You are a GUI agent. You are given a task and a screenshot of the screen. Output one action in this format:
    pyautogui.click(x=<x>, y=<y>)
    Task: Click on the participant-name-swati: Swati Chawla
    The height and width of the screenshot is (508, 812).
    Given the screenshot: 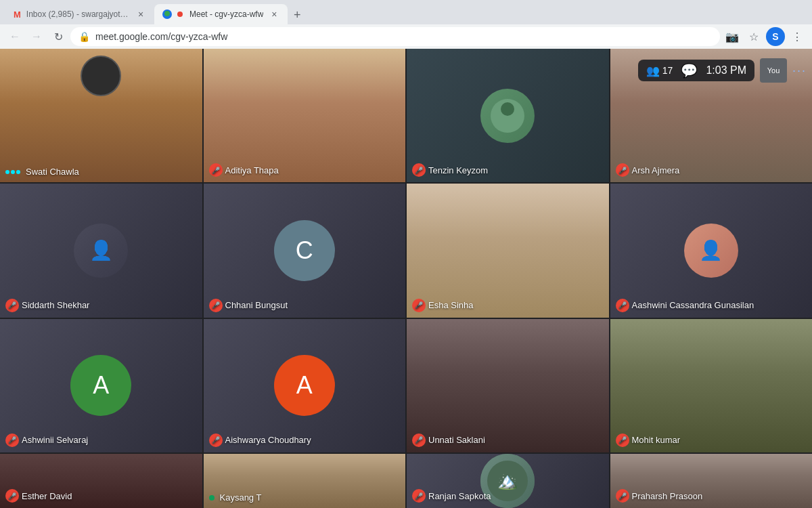 What is the action you would take?
    pyautogui.click(x=42, y=172)
    